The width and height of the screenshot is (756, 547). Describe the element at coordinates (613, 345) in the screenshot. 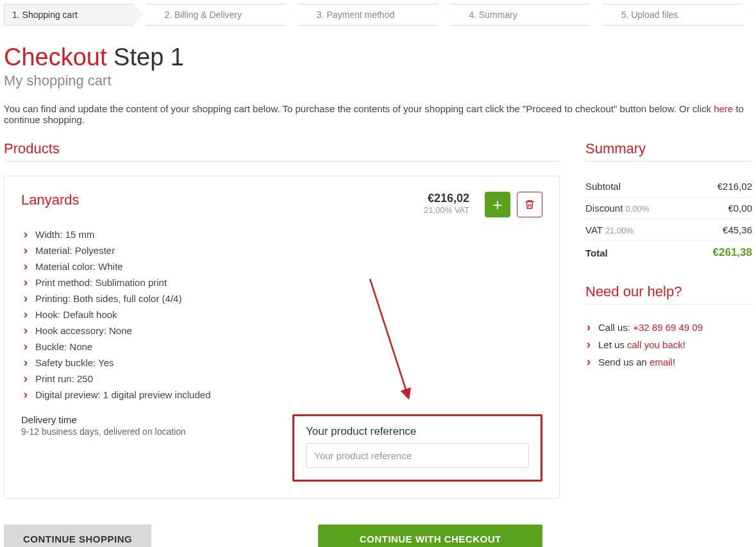

I see `help-callback-prefix: Let us` at that location.